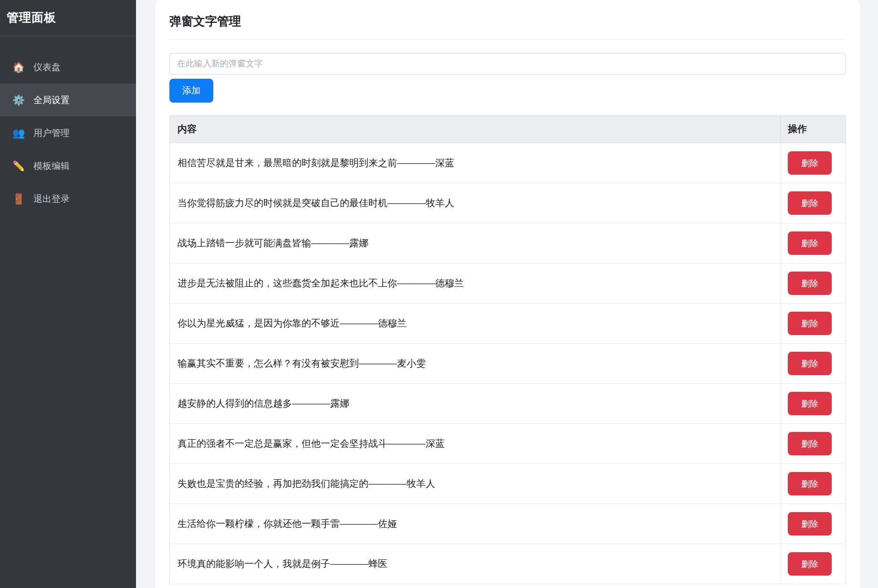  Describe the element at coordinates (68, 126) in the screenshot. I see `sidebar-nav: 🏠 仪表盘 ⚙️ 全局设置 👥 用户管理 ✏️ 模板编辑 🚪 退出登录` at that location.